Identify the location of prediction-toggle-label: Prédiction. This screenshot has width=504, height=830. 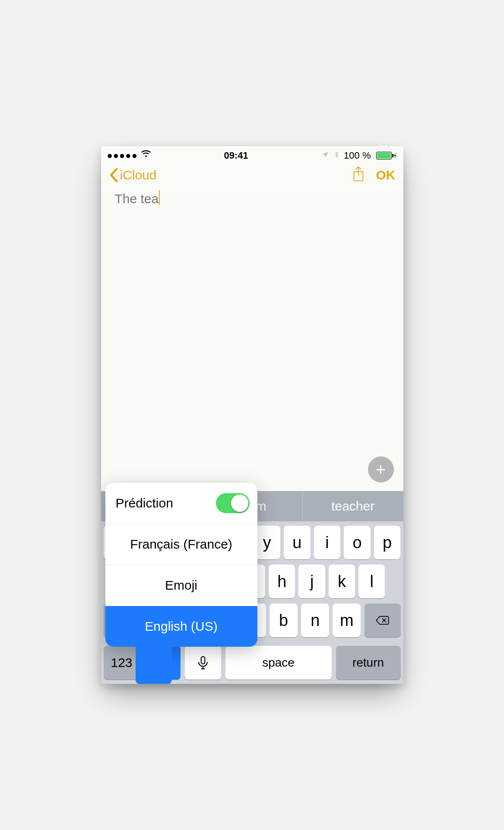
(144, 503).